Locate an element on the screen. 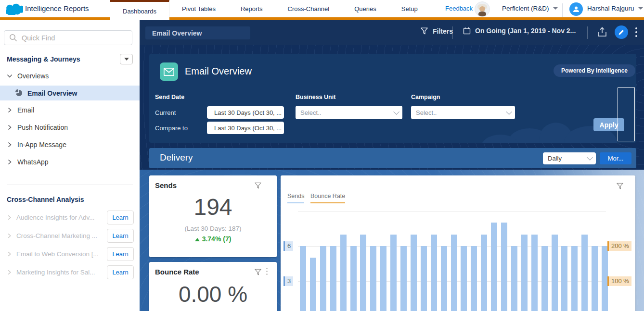  learn-item-label: Cross-Channel Marketing ... is located at coordinates (62, 236).